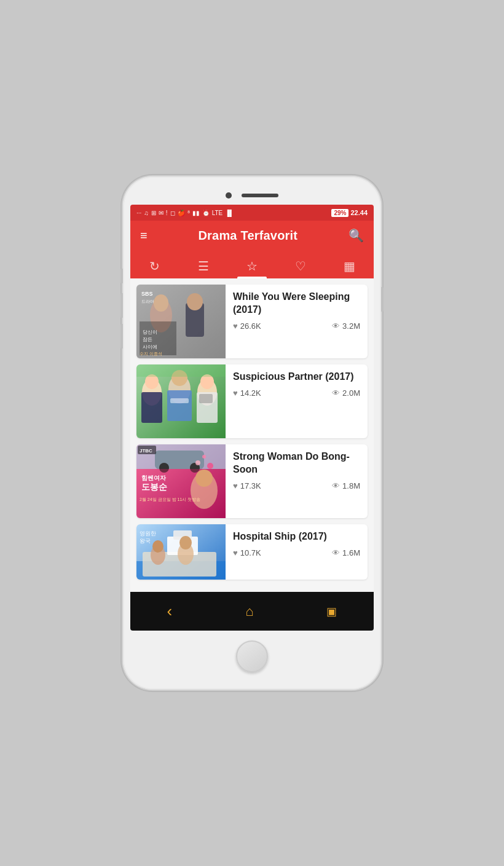 The width and height of the screenshot is (504, 866). What do you see at coordinates (167, 213) in the screenshot?
I see `status-icon-alert: !` at bounding box center [167, 213].